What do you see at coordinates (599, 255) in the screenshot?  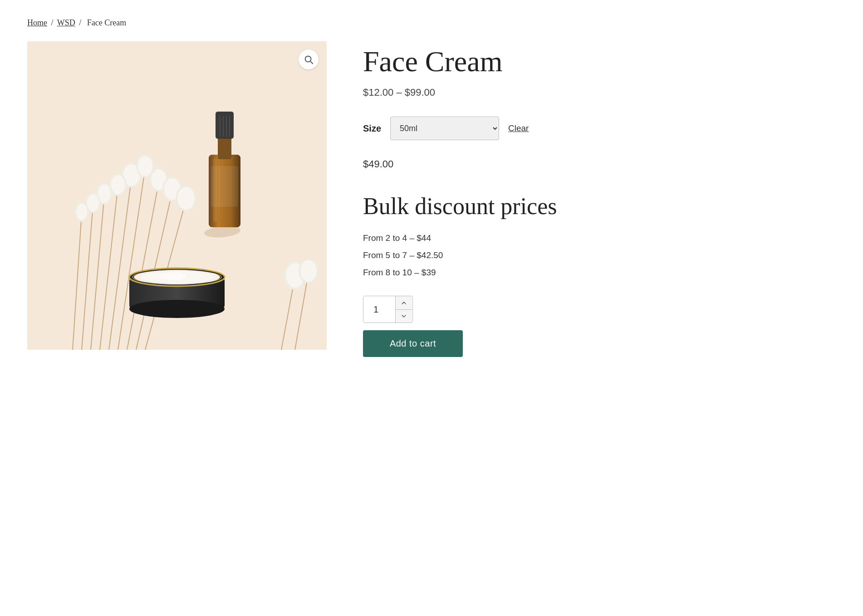 I see `discount-tier-2: From 5 to 7 – $42.50` at bounding box center [599, 255].